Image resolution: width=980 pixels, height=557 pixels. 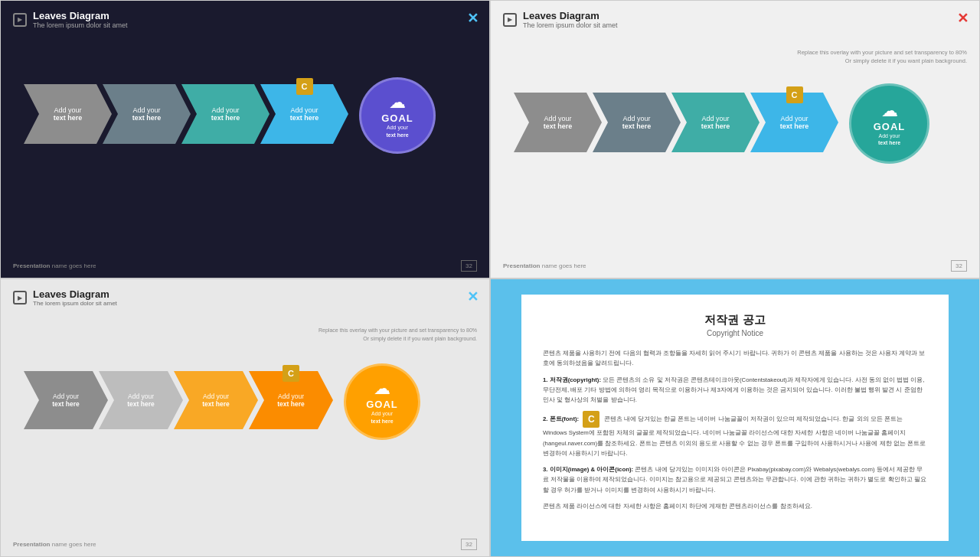 What do you see at coordinates (735, 358) in the screenshot?
I see `copyright-intro: 콘텐츠 제품을 사용하기 전에 다음의 협력과 조항들을 자세히 읽어 주시기 …` at bounding box center [735, 358].